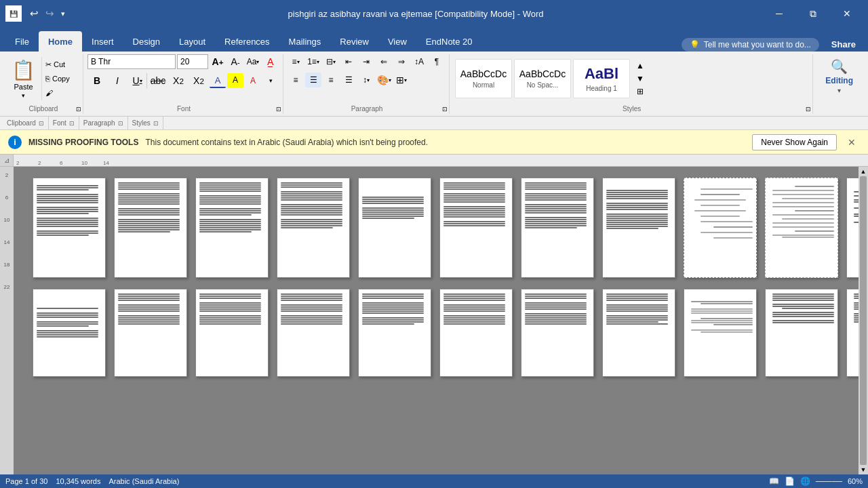 The image size is (868, 488). Describe the element at coordinates (26, 123) in the screenshot. I see `clipboard-bottom: Clipboard ⊡` at that location.